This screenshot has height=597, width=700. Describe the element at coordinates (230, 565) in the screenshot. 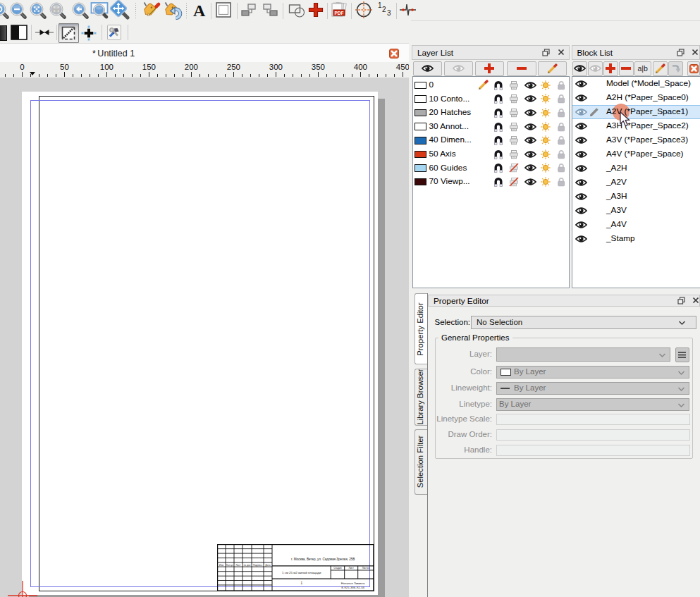

I see `svg-text: Кол.уч` at that location.